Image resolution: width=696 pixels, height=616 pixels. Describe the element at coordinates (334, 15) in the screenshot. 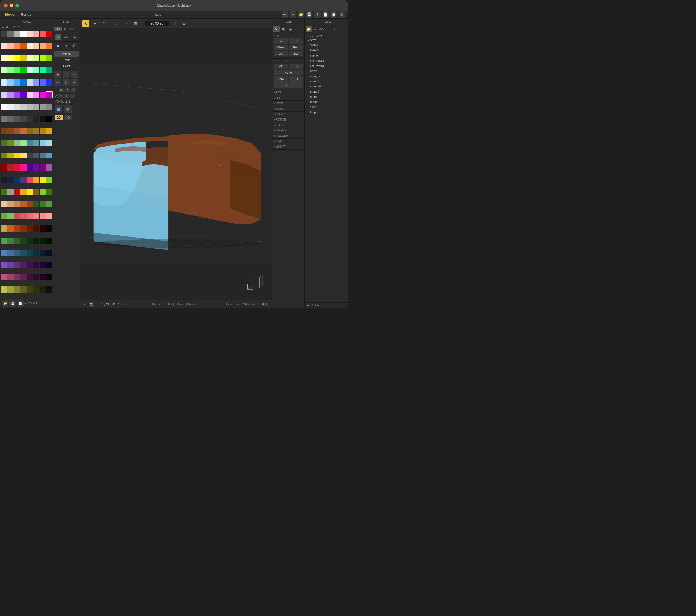

I see `copy-button: 📋` at that location.